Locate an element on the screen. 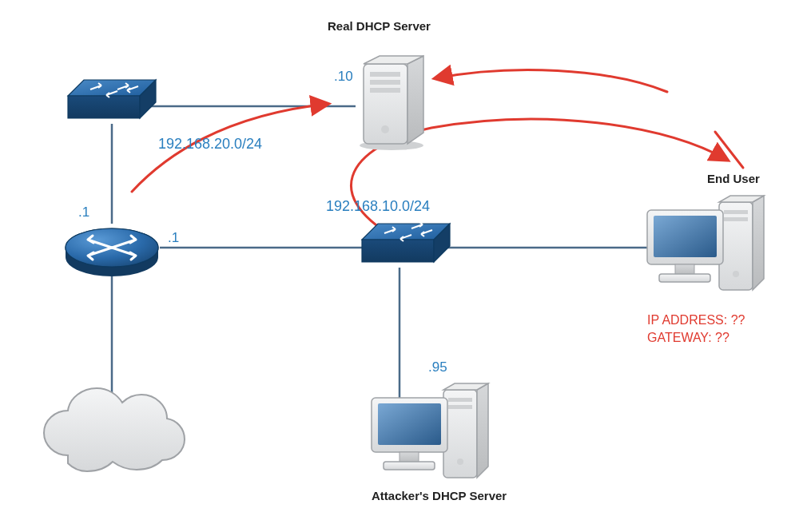  attacker-dhcp-label: Attacker's DHCP Server is located at coordinates (439, 495).